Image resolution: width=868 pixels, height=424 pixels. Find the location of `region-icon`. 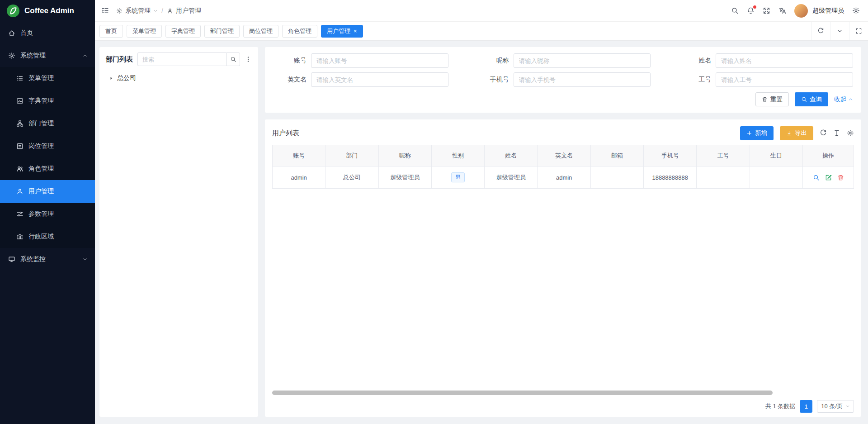

region-icon is located at coordinates (20, 237).